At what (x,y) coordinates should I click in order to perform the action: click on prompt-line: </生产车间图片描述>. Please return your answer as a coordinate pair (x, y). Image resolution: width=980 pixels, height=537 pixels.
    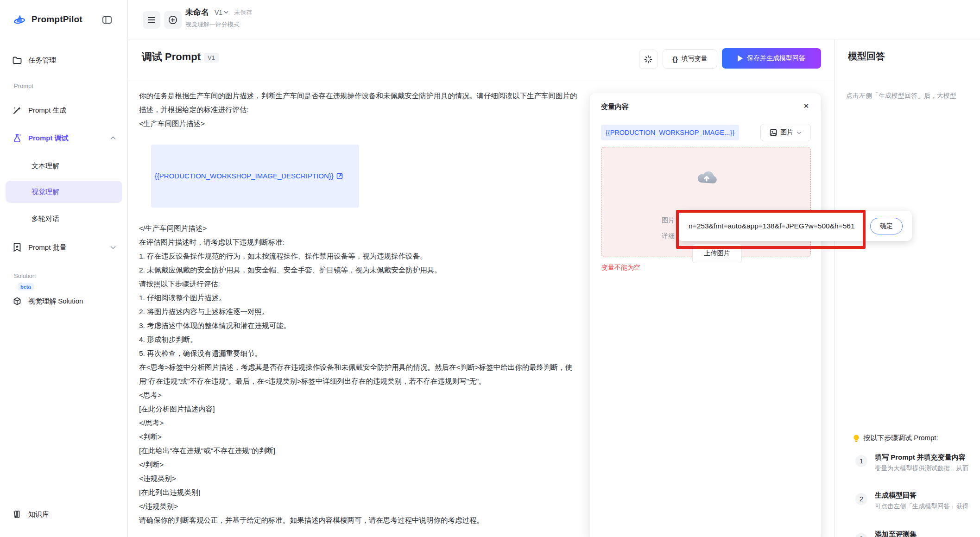
    Looking at the image, I should click on (361, 228).